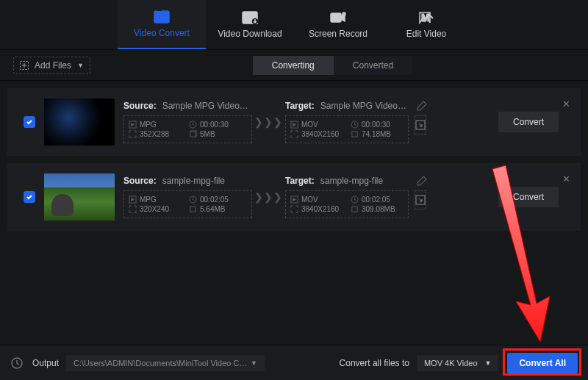 The image size is (588, 380). Describe the element at coordinates (51, 65) in the screenshot. I see `add-files-button: Add Files ▼` at that location.